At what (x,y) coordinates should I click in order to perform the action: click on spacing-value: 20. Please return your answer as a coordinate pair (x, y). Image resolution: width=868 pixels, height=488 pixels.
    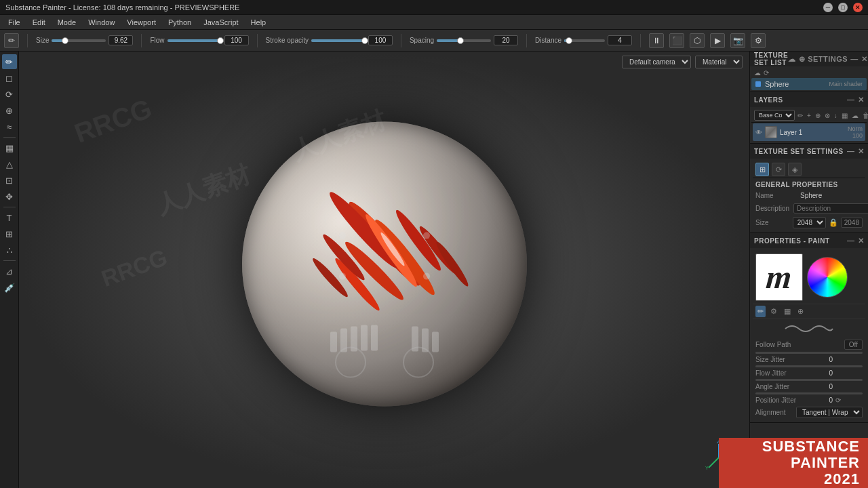
    Looking at the image, I should click on (506, 41).